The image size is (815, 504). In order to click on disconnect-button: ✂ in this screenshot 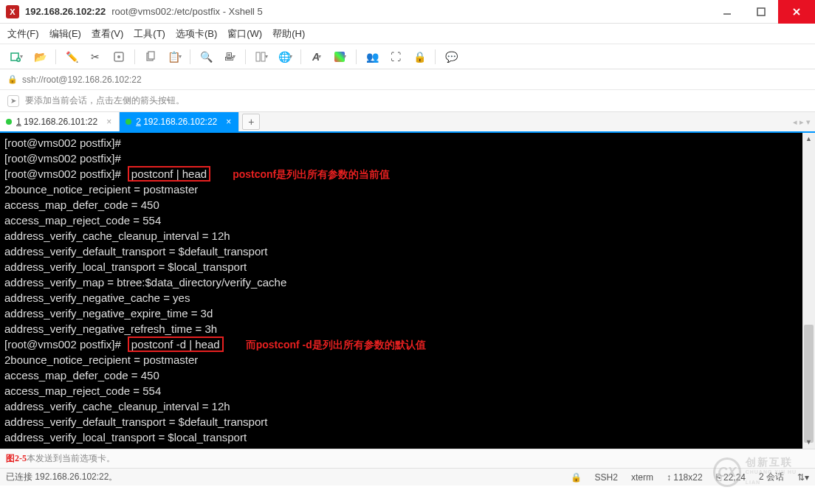, I will do `click(95, 57)`.